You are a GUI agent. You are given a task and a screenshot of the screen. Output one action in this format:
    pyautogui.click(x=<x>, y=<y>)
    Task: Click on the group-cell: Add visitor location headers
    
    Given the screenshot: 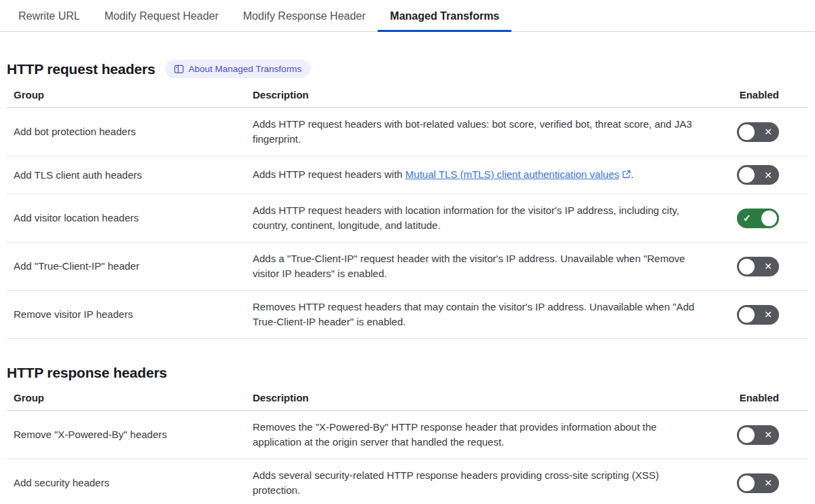 What is the action you would take?
    pyautogui.click(x=126, y=219)
    